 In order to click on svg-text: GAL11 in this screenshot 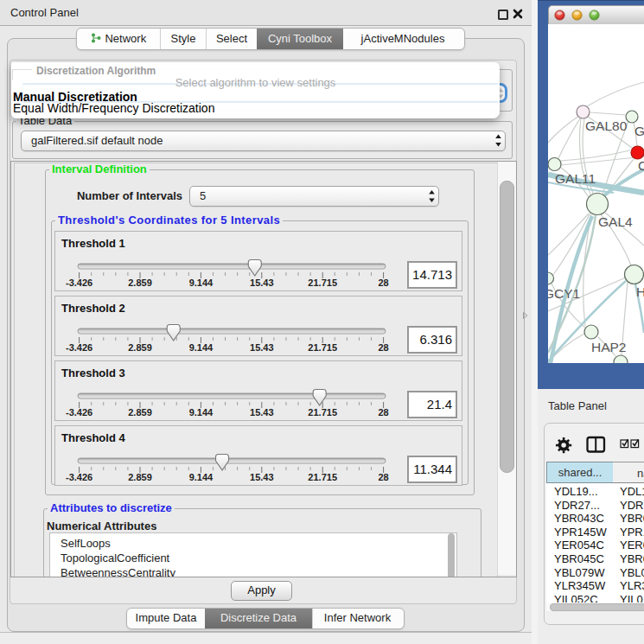, I will do `click(576, 178)`.